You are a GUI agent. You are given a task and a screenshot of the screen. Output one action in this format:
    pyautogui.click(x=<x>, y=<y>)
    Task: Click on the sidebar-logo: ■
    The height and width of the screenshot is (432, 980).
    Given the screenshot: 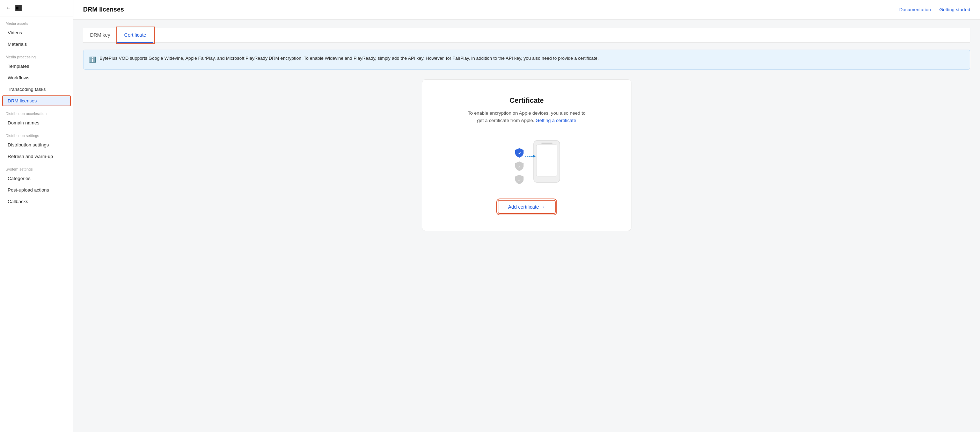 What is the action you would take?
    pyautogui.click(x=18, y=8)
    